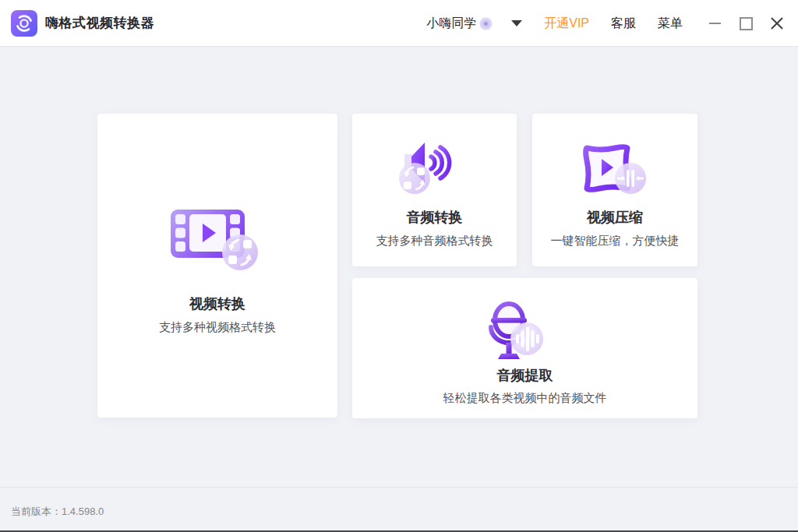  I want to click on version-label: 当前版本：1.4.598.0, so click(58, 512).